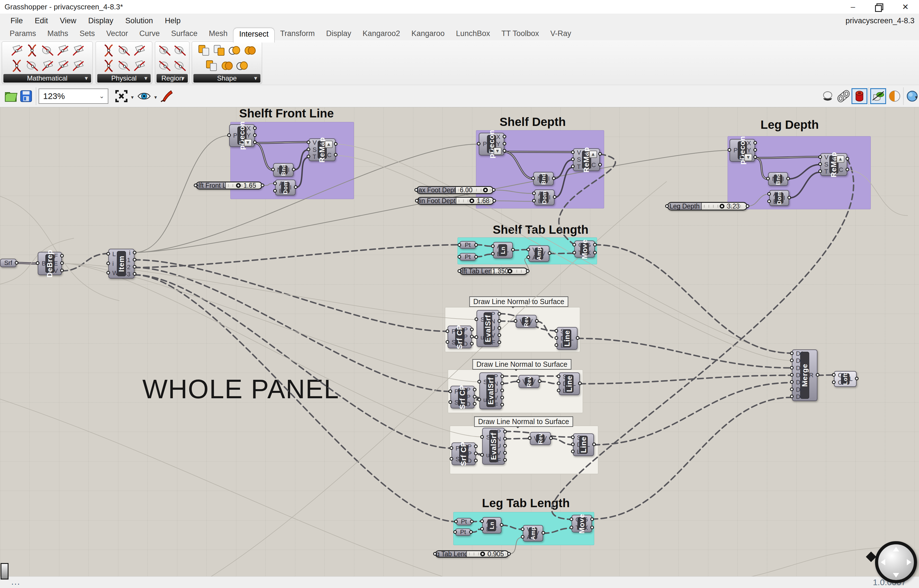  Describe the element at coordinates (853, 7) in the screenshot. I see `minimize-button: –` at that location.